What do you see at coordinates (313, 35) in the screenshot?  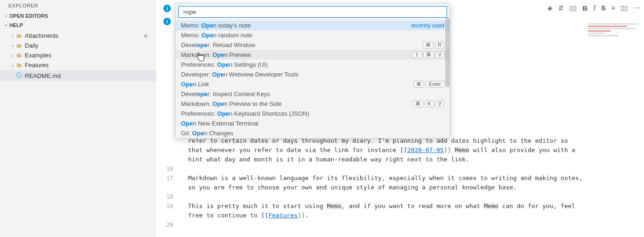 I see `palette-item-label: Memo: Open random note` at bounding box center [313, 35].